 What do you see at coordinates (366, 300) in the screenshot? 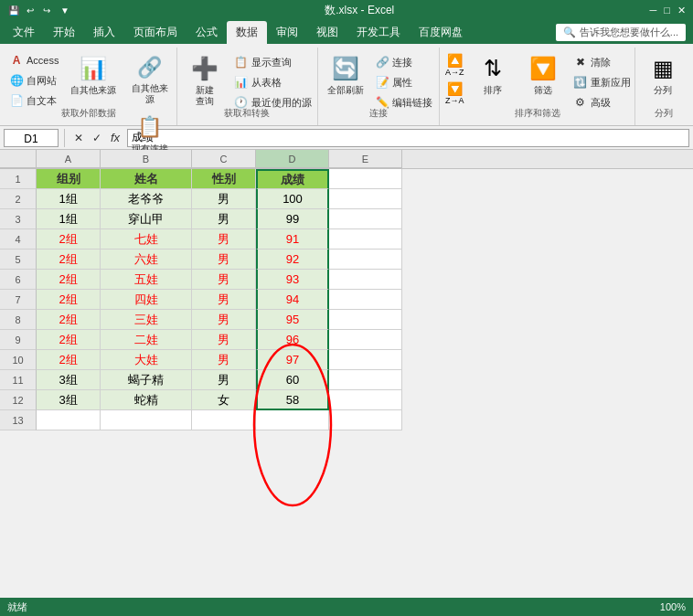
I see `cell-e7` at bounding box center [366, 300].